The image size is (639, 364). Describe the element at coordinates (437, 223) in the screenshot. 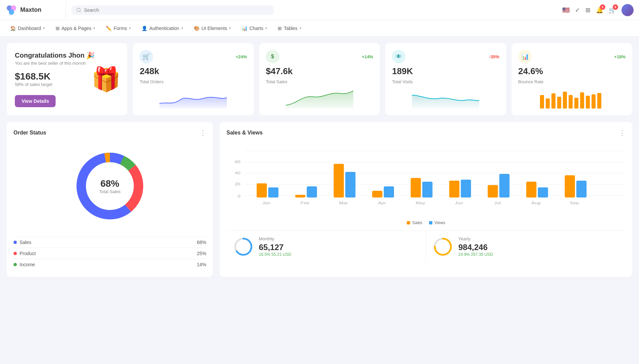

I see `legend-views: Views` at that location.